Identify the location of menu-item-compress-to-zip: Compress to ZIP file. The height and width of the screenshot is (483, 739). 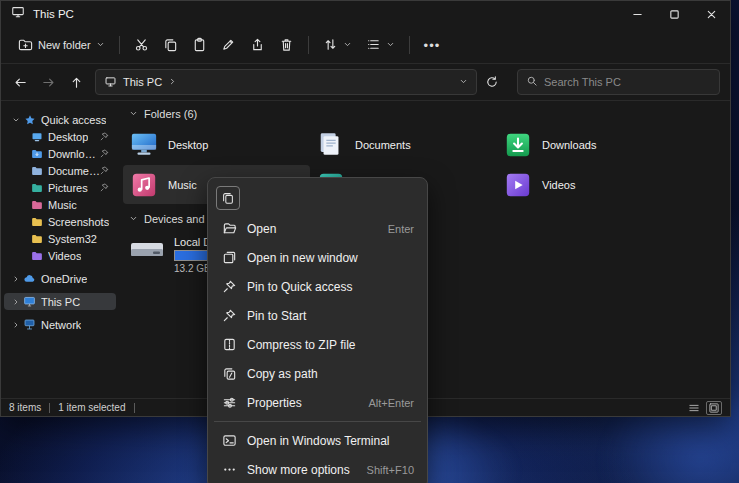
(318, 344).